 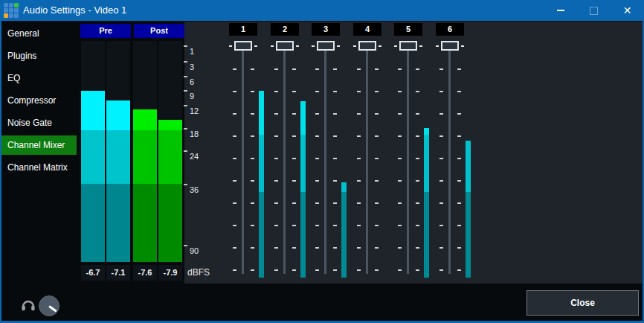 I want to click on sidebar-item-channel-mixer: Channel Mixer, so click(x=39, y=145).